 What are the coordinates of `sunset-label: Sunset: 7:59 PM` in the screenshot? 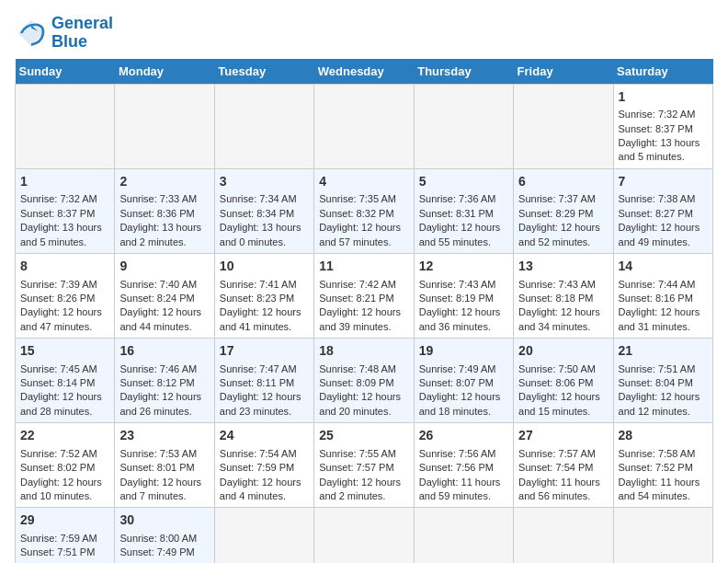 It's located at (257, 467).